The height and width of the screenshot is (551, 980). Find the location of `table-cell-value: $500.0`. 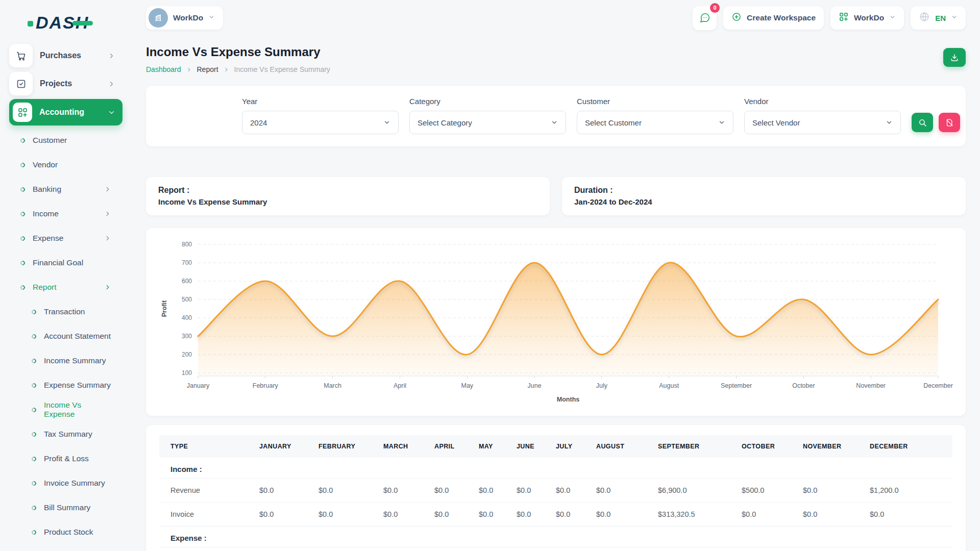

table-cell-value: $500.0 is located at coordinates (772, 491).